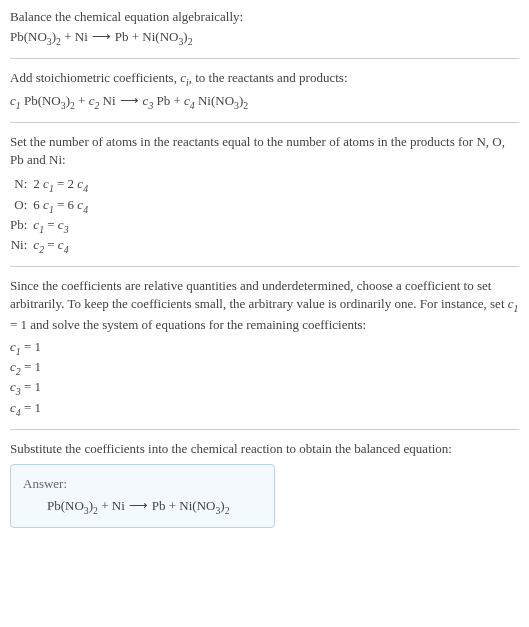 The width and height of the screenshot is (529, 627). What do you see at coordinates (22, 206) in the screenshot?
I see `element-label: O:` at bounding box center [22, 206].